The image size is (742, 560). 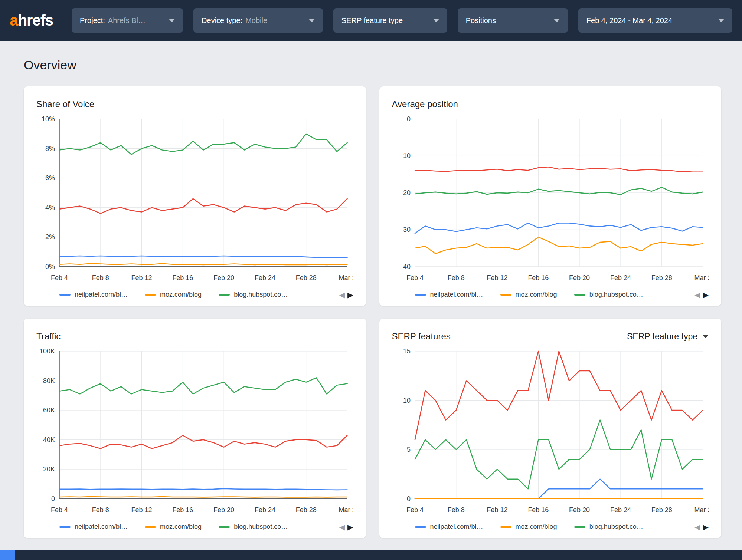 I want to click on svg-text: 20K, so click(x=49, y=469).